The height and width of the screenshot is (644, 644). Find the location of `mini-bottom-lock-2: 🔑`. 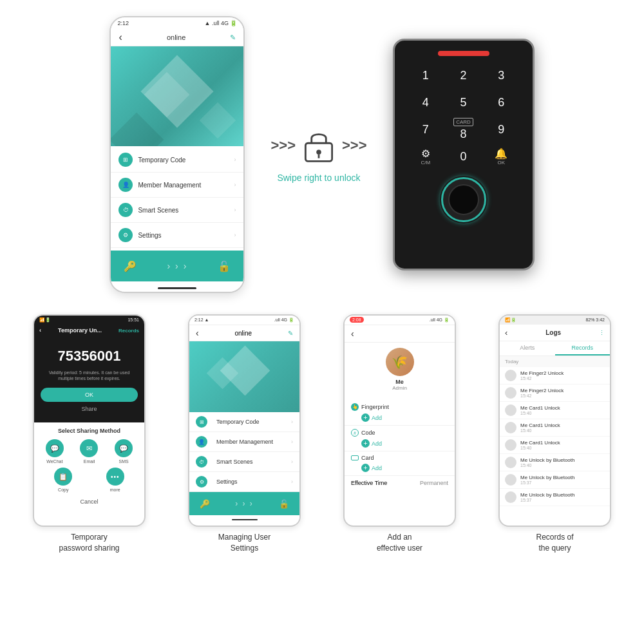

mini-bottom-lock-2: 🔑 is located at coordinates (205, 504).